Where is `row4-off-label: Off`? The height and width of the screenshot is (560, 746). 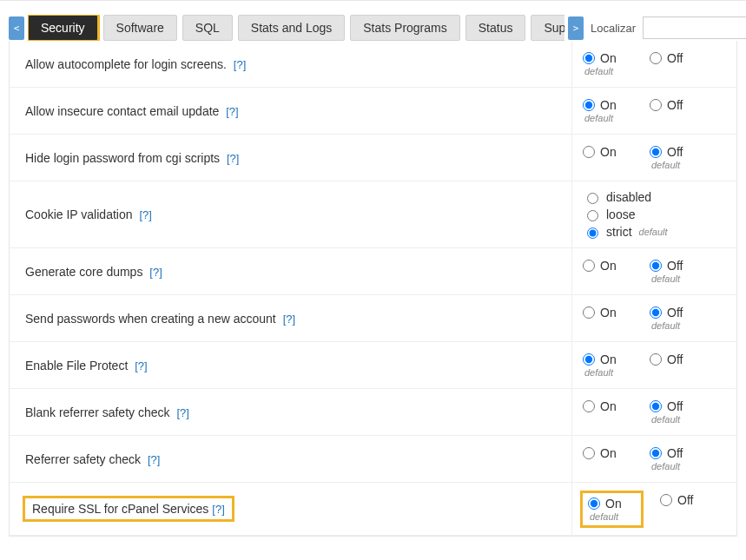 row4-off-label: Off is located at coordinates (675, 266).